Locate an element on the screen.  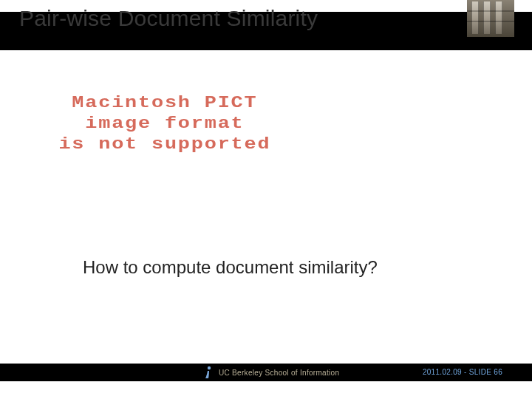
footer-date: 2011.02.09 is located at coordinates (442, 372).